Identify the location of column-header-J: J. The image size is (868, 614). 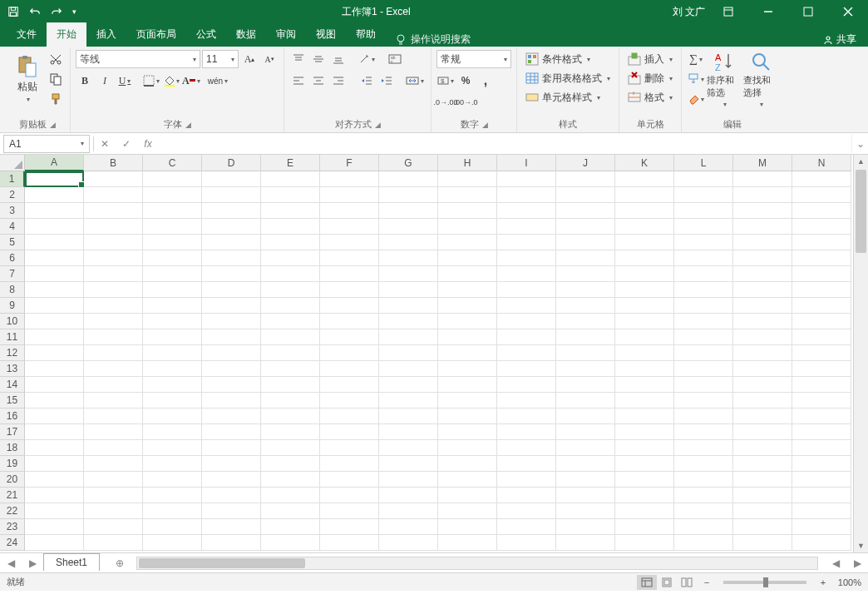
(585, 163).